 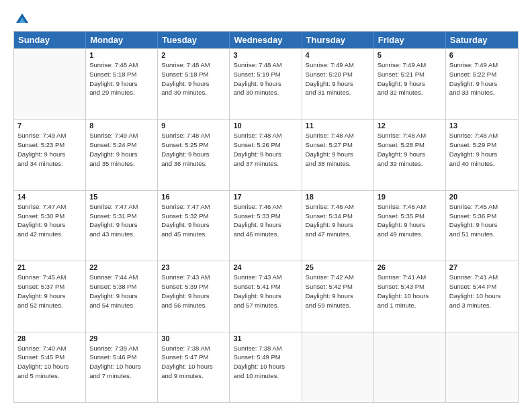 I want to click on cal-day-number: 6, so click(x=482, y=55).